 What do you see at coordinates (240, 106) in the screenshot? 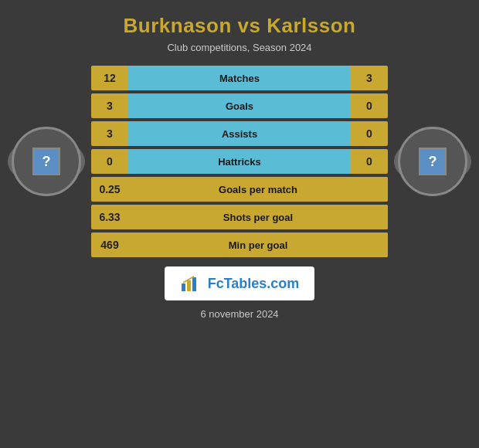
I see `stat-row: 3Goals0` at bounding box center [240, 106].